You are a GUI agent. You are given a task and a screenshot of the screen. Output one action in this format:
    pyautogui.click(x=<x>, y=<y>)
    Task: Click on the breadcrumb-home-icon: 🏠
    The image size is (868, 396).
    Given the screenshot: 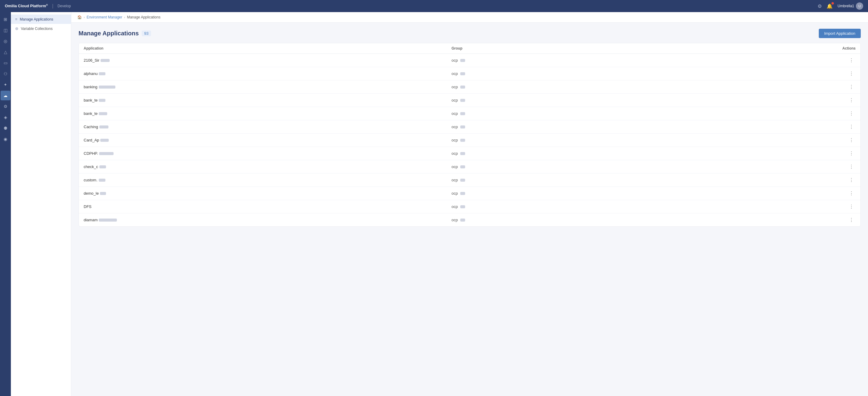 What is the action you would take?
    pyautogui.click(x=80, y=17)
    